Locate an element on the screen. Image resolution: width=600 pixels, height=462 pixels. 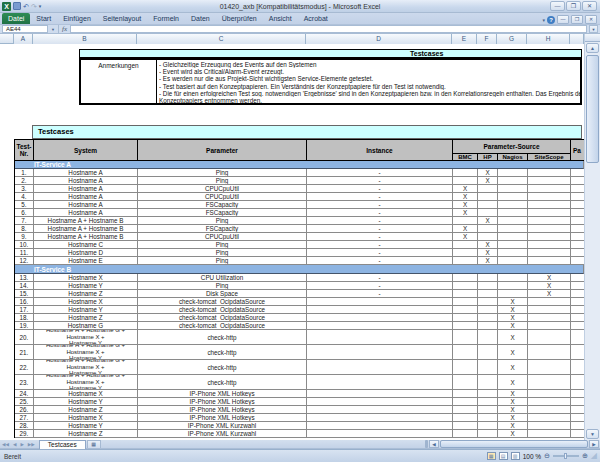
restore-button: ❐ is located at coordinates (574, 6).